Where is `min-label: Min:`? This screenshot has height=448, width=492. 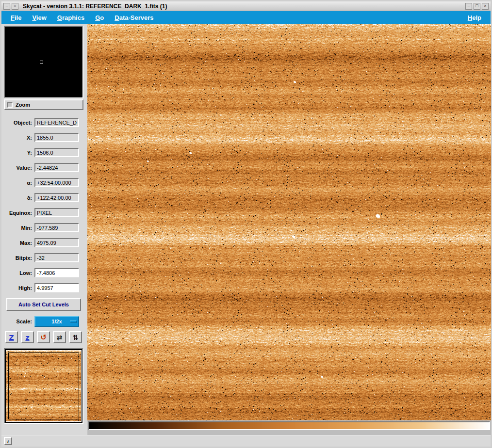
min-label: Min: is located at coordinates (18, 228).